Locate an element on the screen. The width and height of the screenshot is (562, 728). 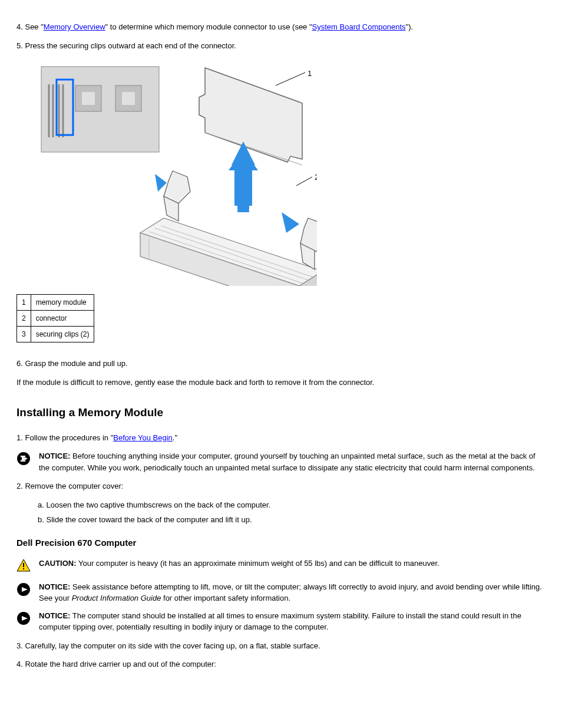
arrow-right-icon is located at coordinates (290, 223).